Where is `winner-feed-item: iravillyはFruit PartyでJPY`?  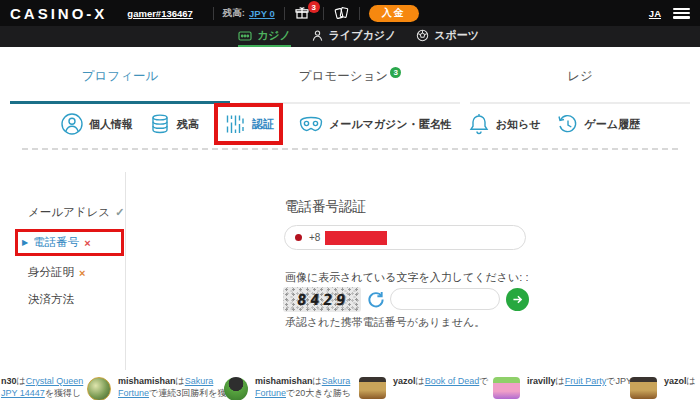 winner-feed-item: iravillyはFruit PartyでJPY is located at coordinates (562, 388).